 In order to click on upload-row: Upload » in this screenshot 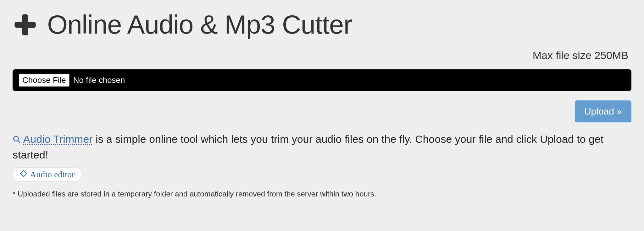, I will do `click(322, 111)`.